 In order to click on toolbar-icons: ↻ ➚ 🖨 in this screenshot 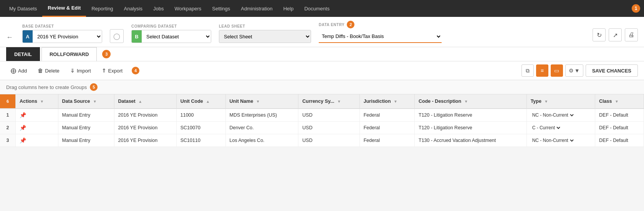, I will do `click(615, 35)`.